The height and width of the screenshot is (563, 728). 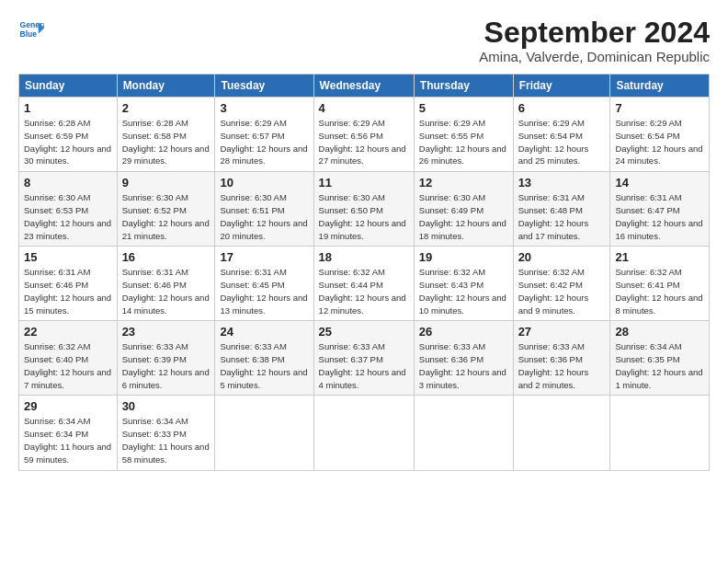 What do you see at coordinates (364, 258) in the screenshot?
I see `day-number: 18` at bounding box center [364, 258].